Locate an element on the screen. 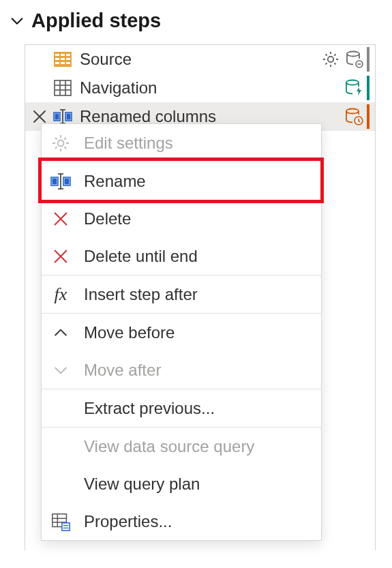 This screenshot has height=568, width=392. menu-delete-until-end: Delete until end is located at coordinates (181, 256).